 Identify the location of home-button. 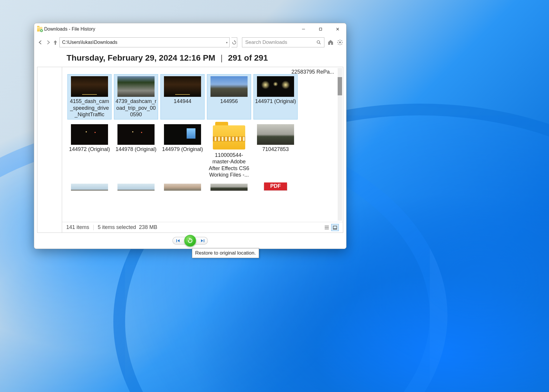
(331, 42).